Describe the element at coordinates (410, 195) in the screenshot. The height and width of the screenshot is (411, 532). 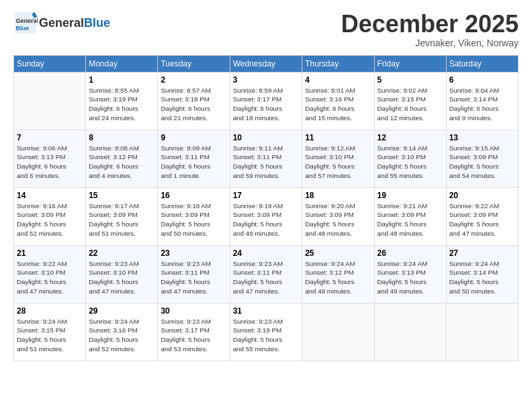
I see `day-number: 19` at that location.